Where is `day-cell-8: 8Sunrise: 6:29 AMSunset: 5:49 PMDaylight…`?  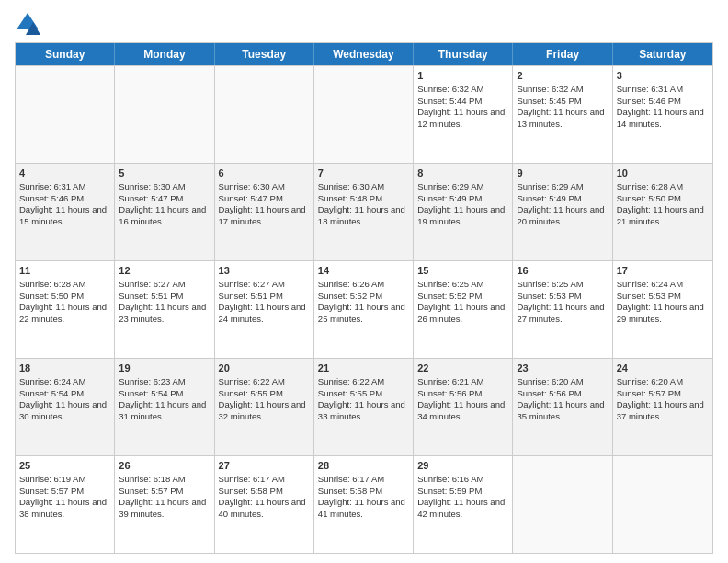
day-cell-8: 8Sunrise: 6:29 AMSunset: 5:49 PMDaylight… is located at coordinates (463, 212).